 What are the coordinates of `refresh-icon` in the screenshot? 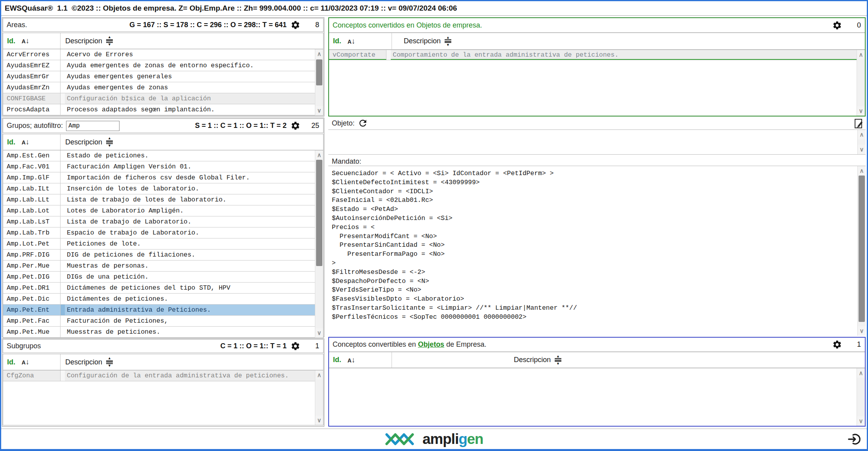 It's located at (363, 123).